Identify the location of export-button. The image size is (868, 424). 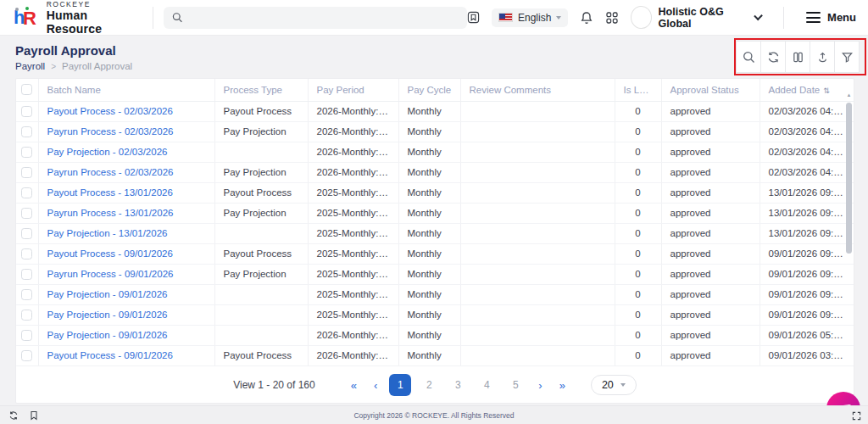
(822, 57).